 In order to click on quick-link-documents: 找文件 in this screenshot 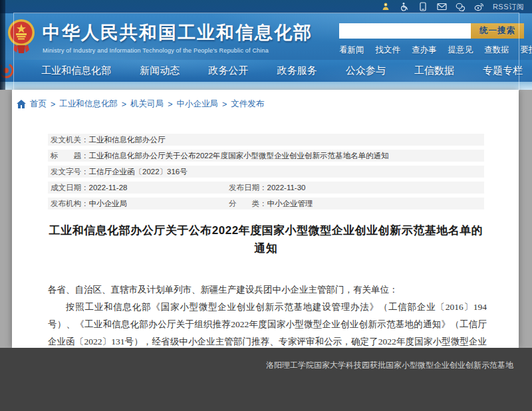, I will do `click(388, 51)`.